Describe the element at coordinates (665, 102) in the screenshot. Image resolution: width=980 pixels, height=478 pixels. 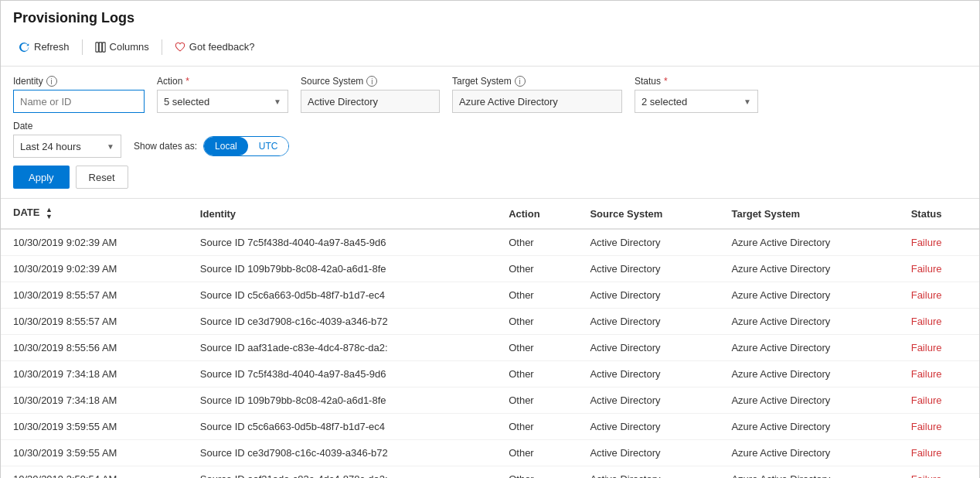
I see `status-value: 2 selected` at that location.